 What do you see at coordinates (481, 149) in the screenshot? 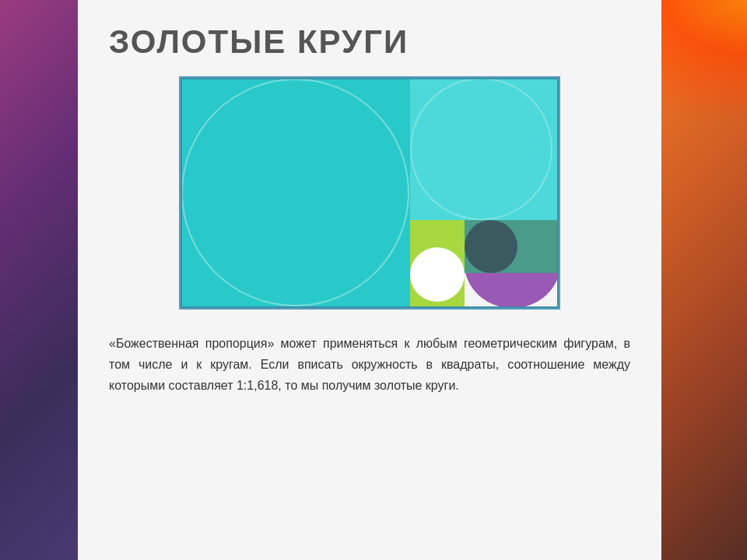
I see `medium-circle` at bounding box center [481, 149].